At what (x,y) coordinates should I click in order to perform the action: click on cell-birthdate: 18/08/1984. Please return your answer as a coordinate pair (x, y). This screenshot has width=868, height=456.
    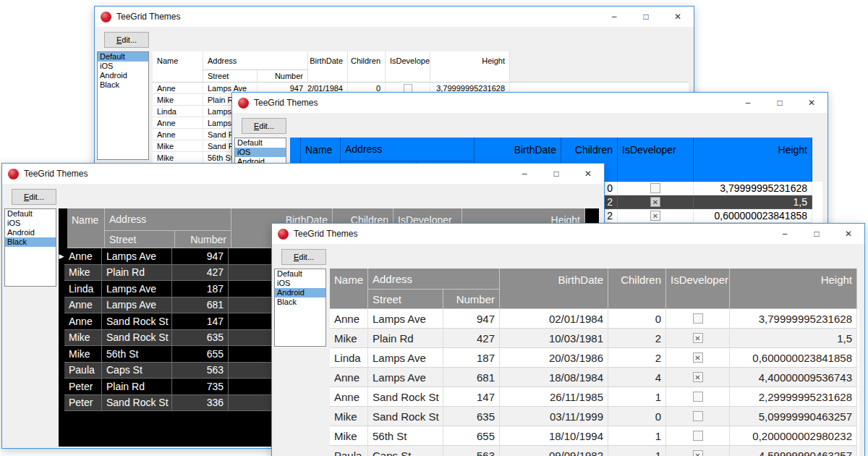
    Looking at the image, I should click on (554, 378).